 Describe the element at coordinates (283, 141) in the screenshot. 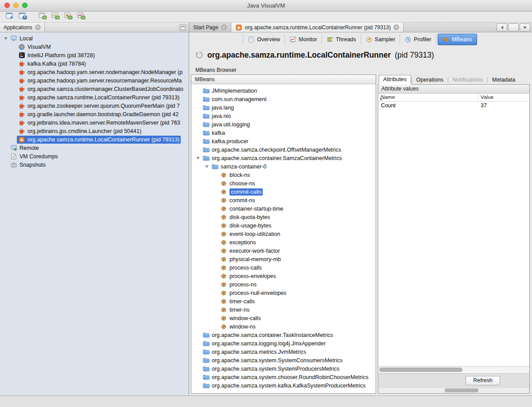

I see `mbean-tree-item: kafka.producer` at that location.